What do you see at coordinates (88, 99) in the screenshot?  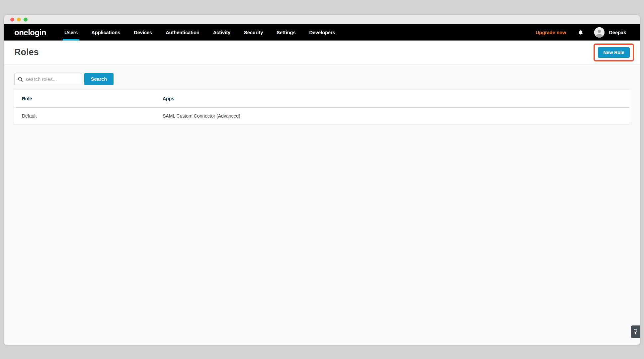 I see `column-header-role: Role` at bounding box center [88, 99].